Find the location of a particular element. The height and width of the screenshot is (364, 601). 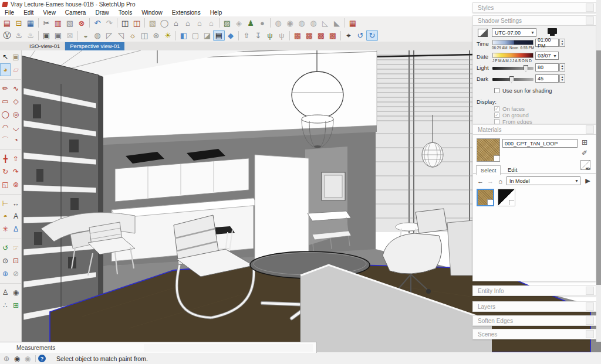

rectangle-tool: ▭ is located at coordinates (5, 101).